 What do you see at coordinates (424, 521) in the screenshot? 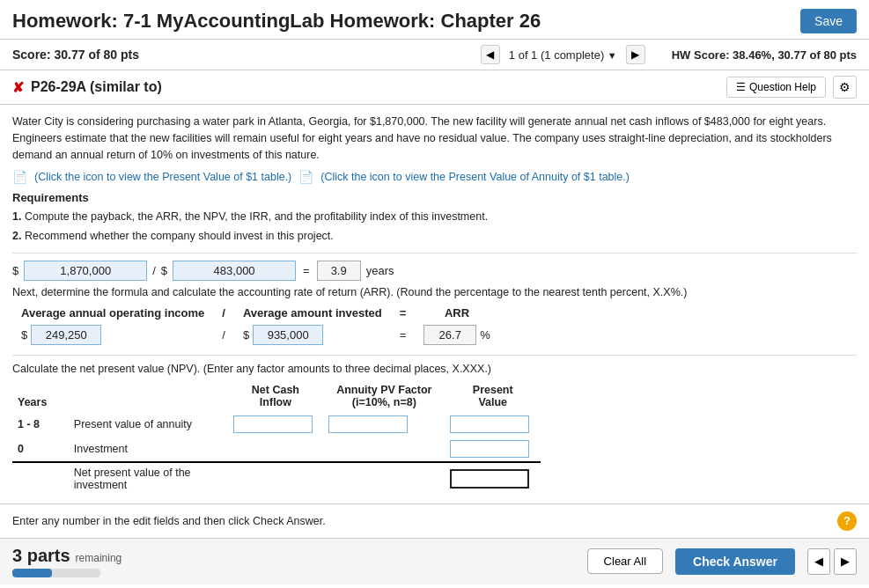
I see `hint-text: Enter any number in the edit fields and …` at bounding box center [424, 521].